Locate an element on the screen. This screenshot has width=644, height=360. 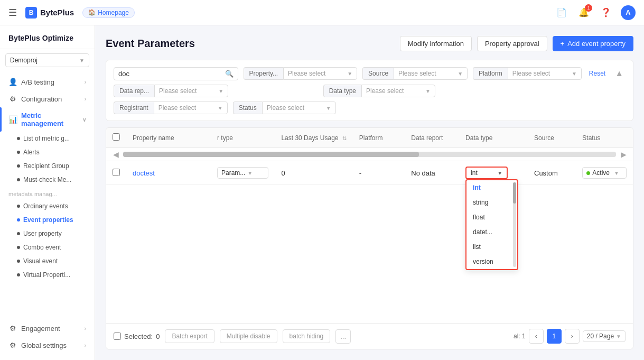
select-all-checkbox is located at coordinates (116, 137).